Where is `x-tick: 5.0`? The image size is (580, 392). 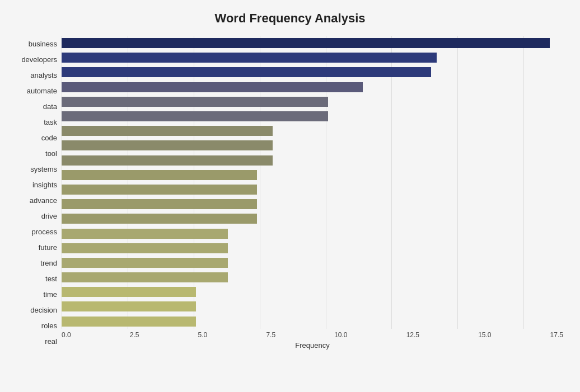
x-tick: 5.0 is located at coordinates (203, 335).